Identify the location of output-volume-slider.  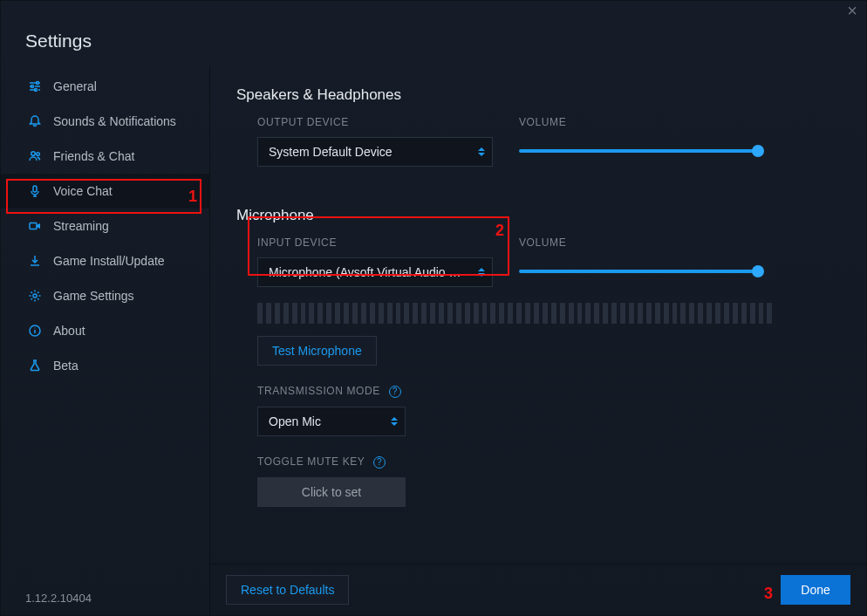
(641, 151).